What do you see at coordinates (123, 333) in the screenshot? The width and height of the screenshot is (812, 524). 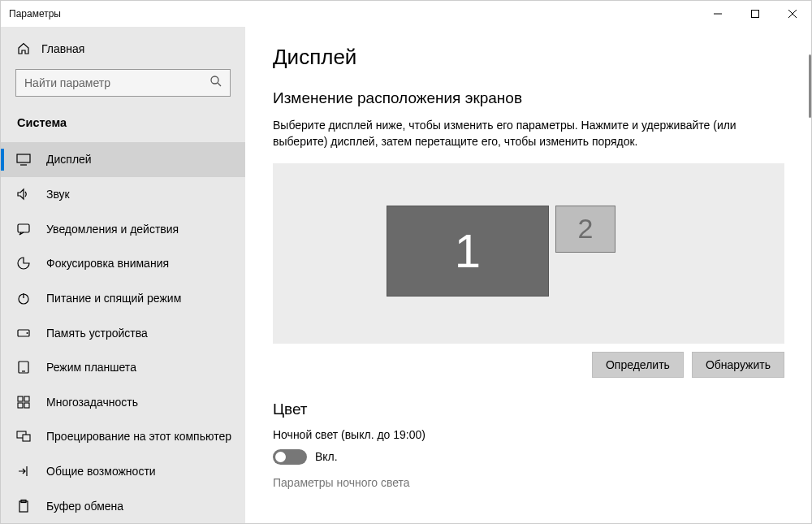 I see `sidebar-item-storage: Память устройства` at bounding box center [123, 333].